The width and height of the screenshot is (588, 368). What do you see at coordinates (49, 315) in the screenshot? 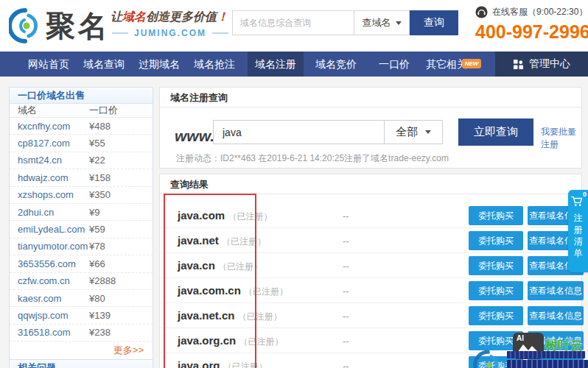
I see `buynow-domain-link: qqwjsp.com` at bounding box center [49, 315].